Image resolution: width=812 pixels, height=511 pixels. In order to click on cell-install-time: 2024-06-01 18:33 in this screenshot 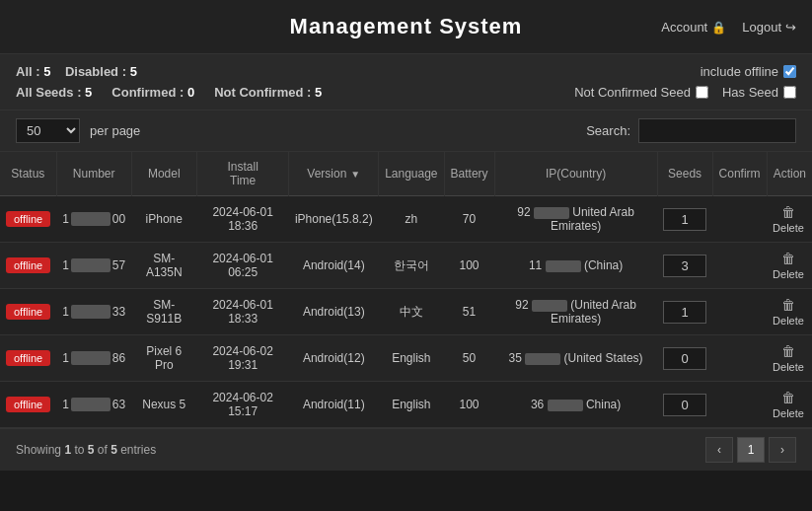, I will do `click(243, 312)`.